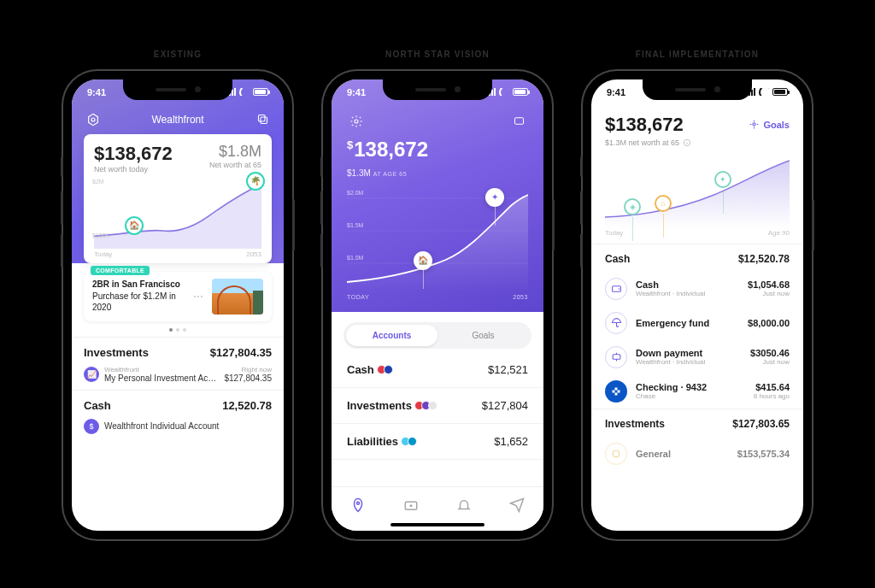 This screenshot has width=875, height=588. Describe the element at coordinates (198, 297) in the screenshot. I see `more-icon: ⋯` at that location.